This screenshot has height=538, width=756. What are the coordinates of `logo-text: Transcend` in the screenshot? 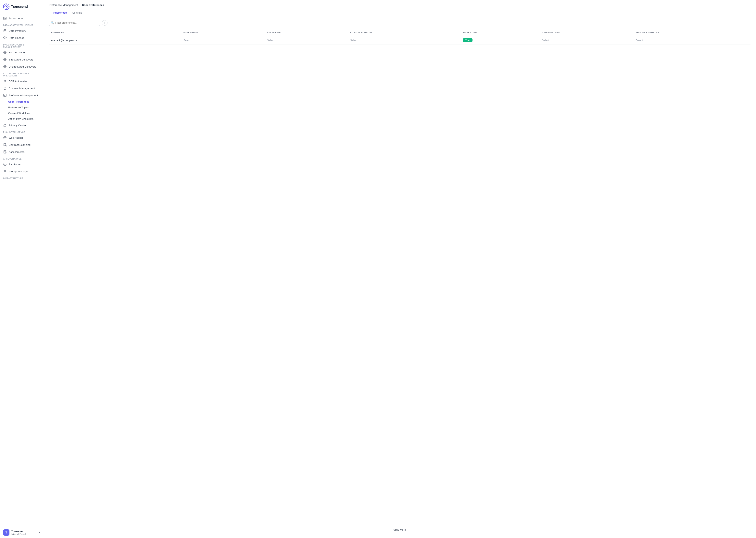 It's located at (19, 7).